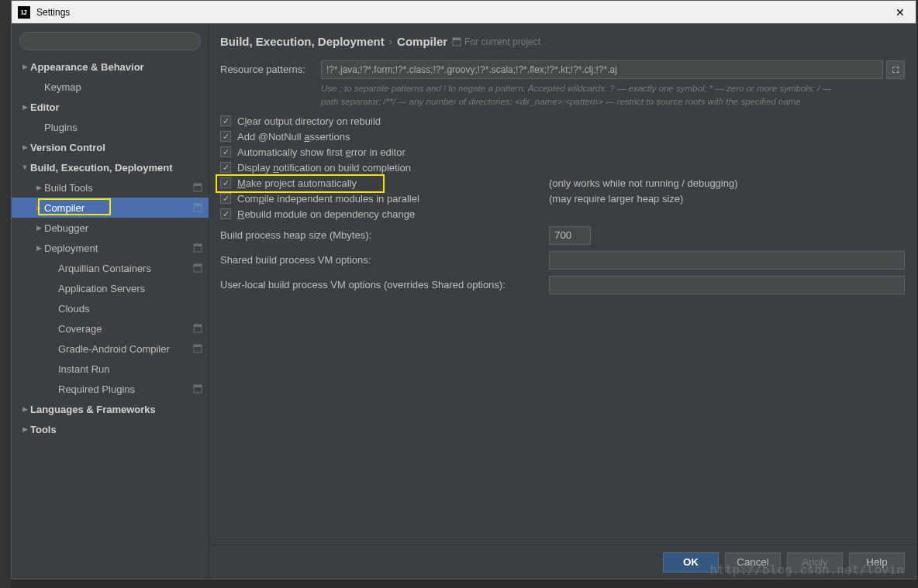 This screenshot has height=588, width=918. I want to click on sidebar-item-deployment: ▶Deployment, so click(110, 248).